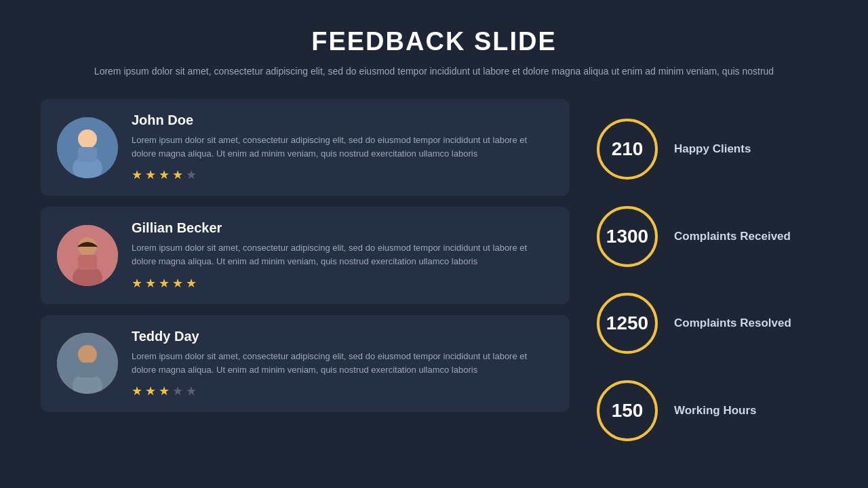  I want to click on page-title: FEEDBACK SLIDE, so click(434, 42).